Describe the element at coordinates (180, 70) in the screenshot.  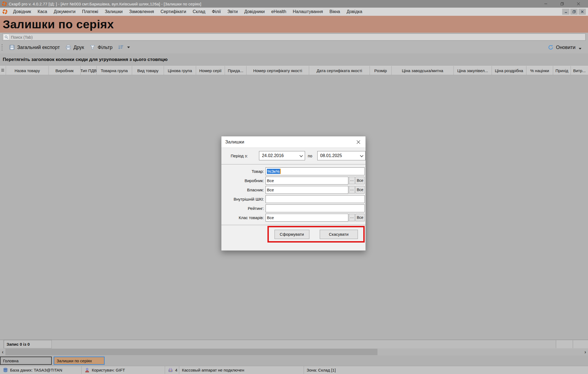
I see `column-header: Цінова група` at that location.